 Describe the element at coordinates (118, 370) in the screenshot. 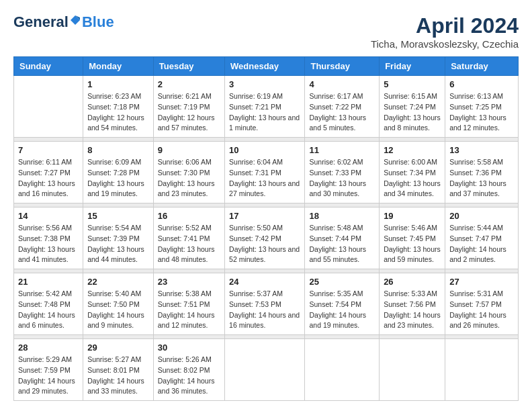

I see `calendar-day-cell: 29Sunrise: 5:27 AMSunset: 8:01 PMDayligh…` at that location.